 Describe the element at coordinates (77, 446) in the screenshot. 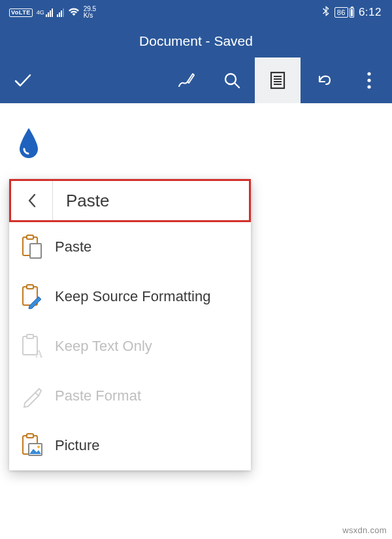

I see `option-label: Picture` at that location.